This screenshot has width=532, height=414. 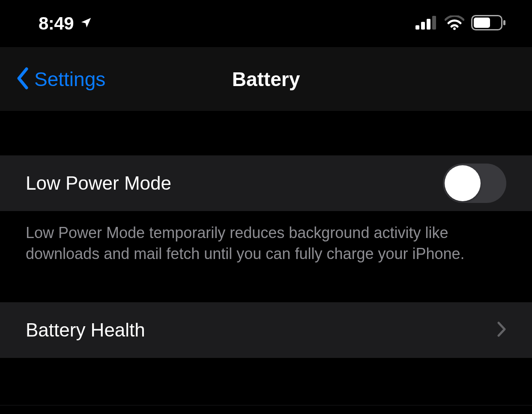 What do you see at coordinates (266, 24) in the screenshot?
I see `status-bar: 8:49` at bounding box center [266, 24].